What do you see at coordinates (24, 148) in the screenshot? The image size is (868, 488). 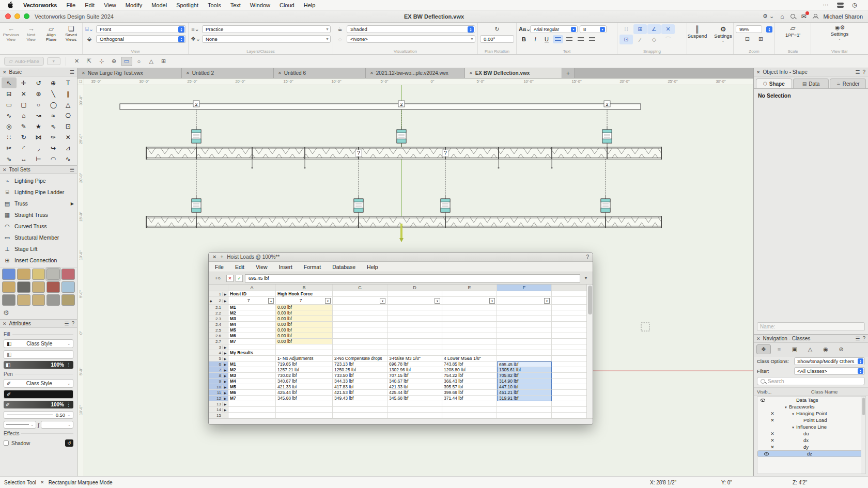 I see `fillet-tool: ◜` at bounding box center [24, 148].